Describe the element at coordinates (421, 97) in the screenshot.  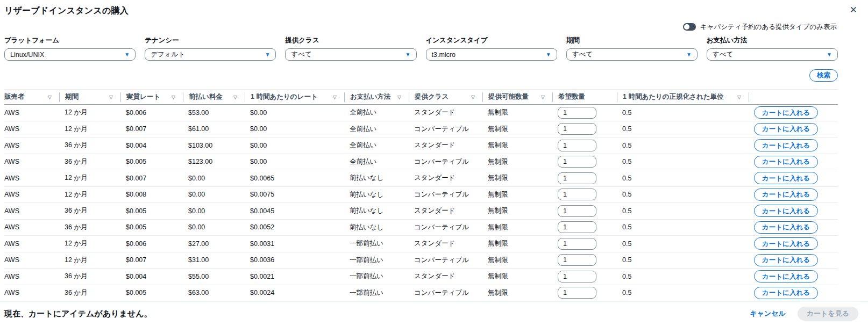
I see `table-header-row: 販売者 ▽ 期間 ▽ 実質レート ▽ 前払い料金 ▽ 1 時間あたりのレート ▽…` at that location.